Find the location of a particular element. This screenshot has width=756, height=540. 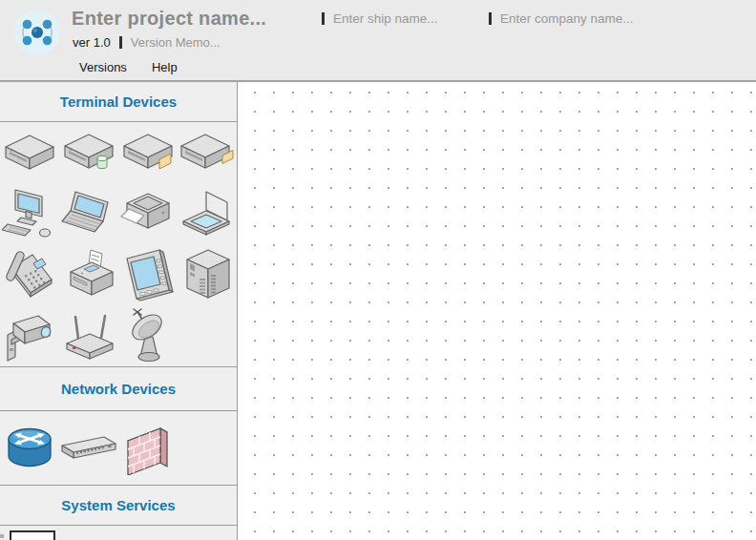

palette-item-mainframe is located at coordinates (207, 275).